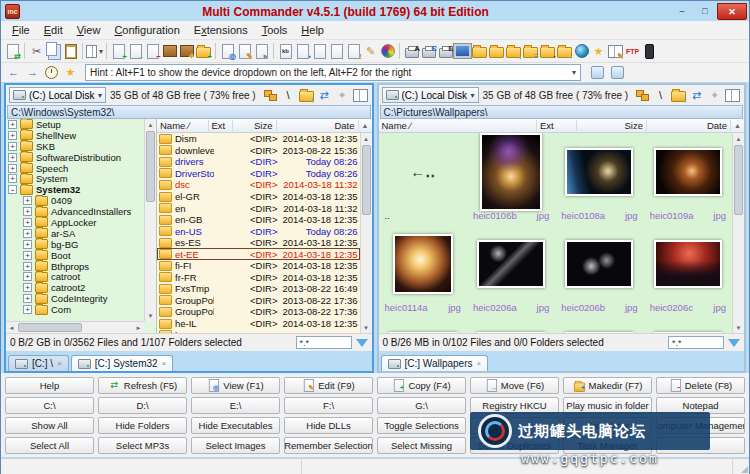 This screenshot has width=750, height=474. Describe the element at coordinates (428, 52) in the screenshot. I see `printer-c-icon: C` at that location.